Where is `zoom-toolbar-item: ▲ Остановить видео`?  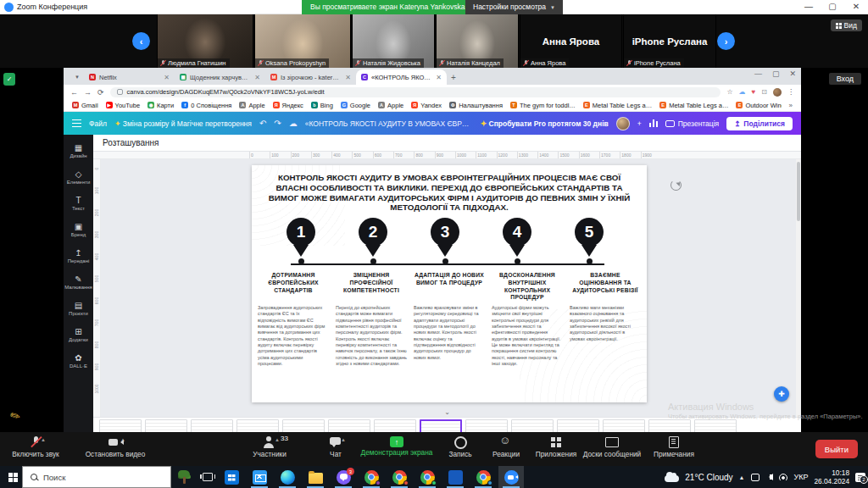
zoom-toolbar-item: ▲ Остановить видео is located at coordinates (115, 450).